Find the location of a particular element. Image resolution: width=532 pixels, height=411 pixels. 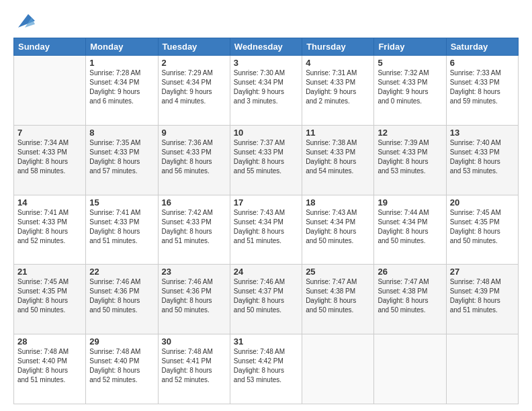

table-row: 4Sunrise: 7:31 AM Sunset: 4:33 PM Daylig… is located at coordinates (339, 91).